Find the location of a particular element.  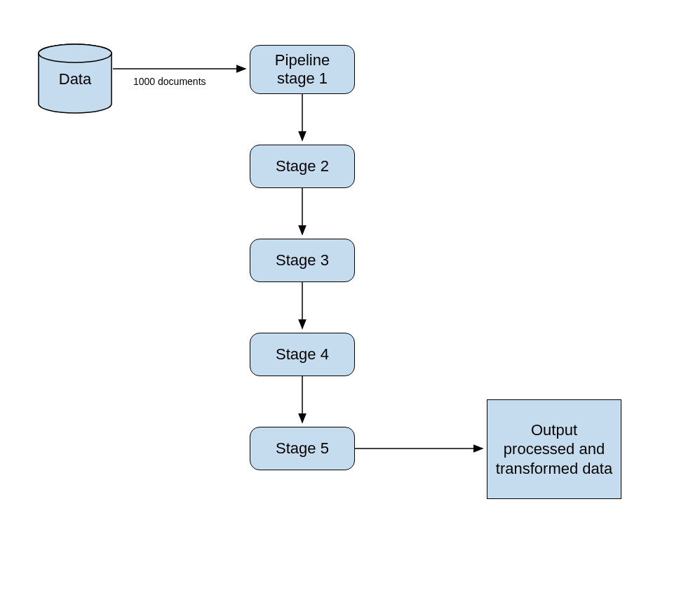

stage2-label: Stage 2 is located at coordinates (302, 166).